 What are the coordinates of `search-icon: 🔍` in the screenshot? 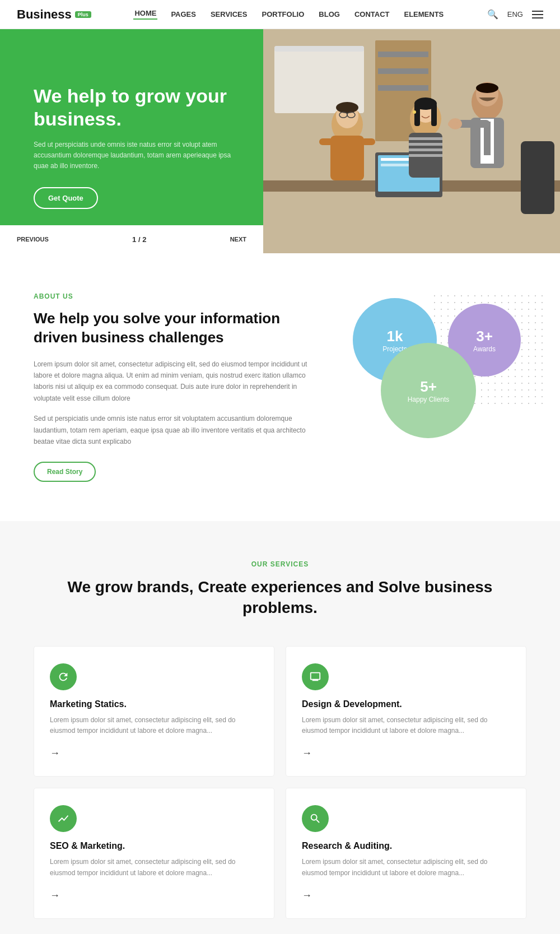 It's located at (493, 15).